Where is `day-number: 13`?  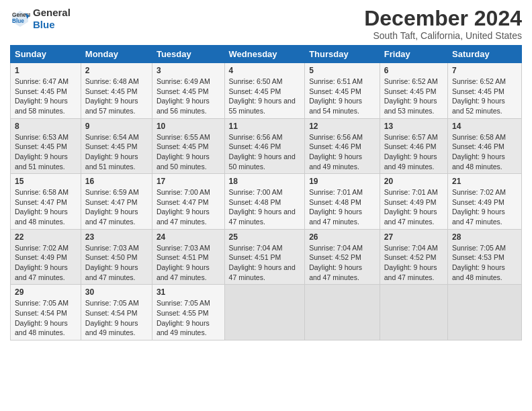 day-number: 13 is located at coordinates (414, 126).